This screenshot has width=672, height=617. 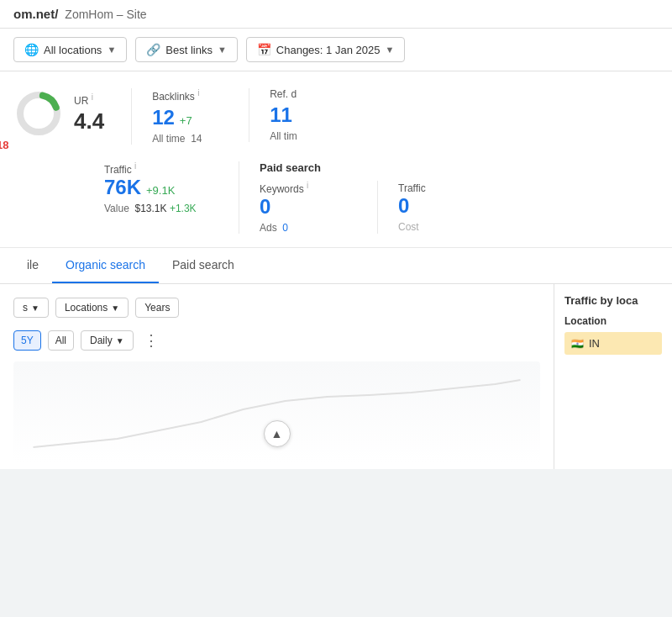 I want to click on locations-label: All locations, so click(x=72, y=50).